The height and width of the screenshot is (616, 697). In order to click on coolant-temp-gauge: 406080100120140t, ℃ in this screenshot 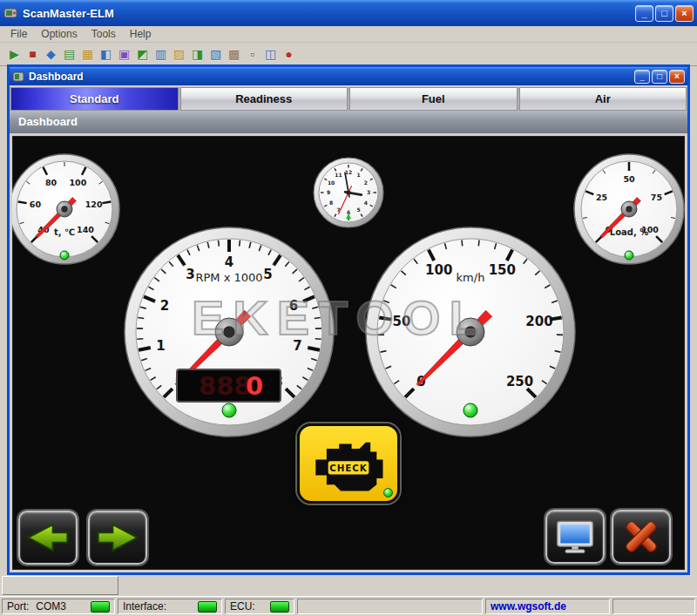, I will do `click(66, 209)`.